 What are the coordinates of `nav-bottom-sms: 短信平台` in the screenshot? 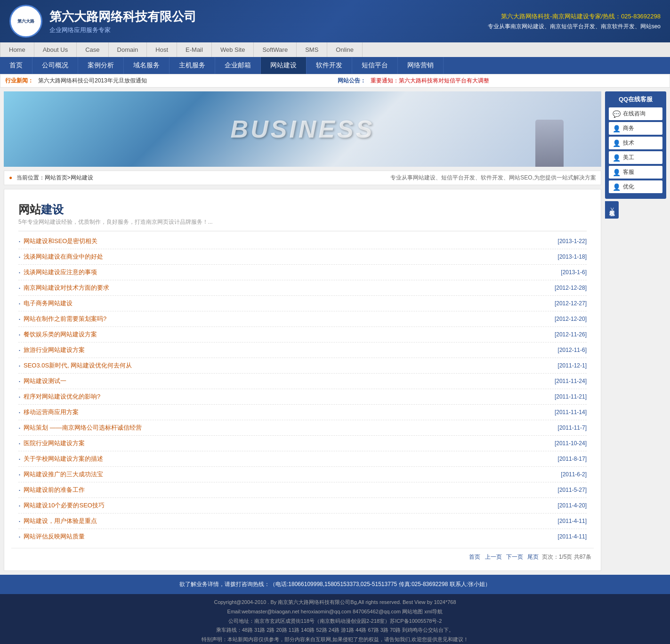 It's located at (375, 65).